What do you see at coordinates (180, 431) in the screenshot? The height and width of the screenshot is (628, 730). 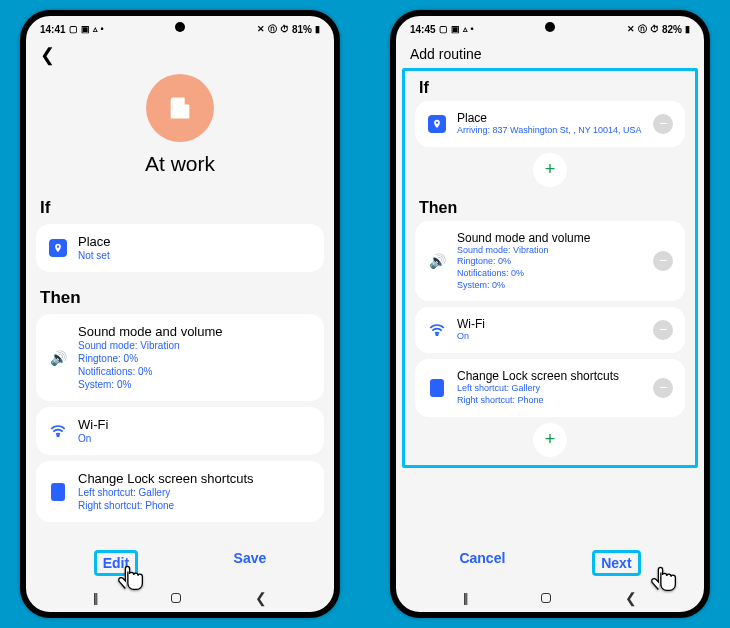 I see `then-wifi-card: Wi-Fi On` at bounding box center [180, 431].